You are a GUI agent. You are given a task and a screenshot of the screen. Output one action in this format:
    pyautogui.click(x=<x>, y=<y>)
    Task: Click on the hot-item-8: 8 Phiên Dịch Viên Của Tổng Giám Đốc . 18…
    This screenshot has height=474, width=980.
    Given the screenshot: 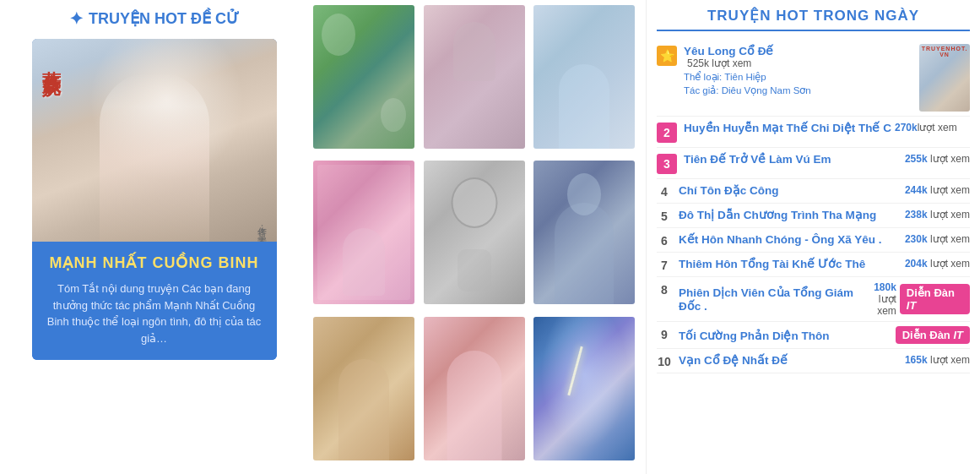 What is the action you would take?
    pyautogui.click(x=814, y=299)
    